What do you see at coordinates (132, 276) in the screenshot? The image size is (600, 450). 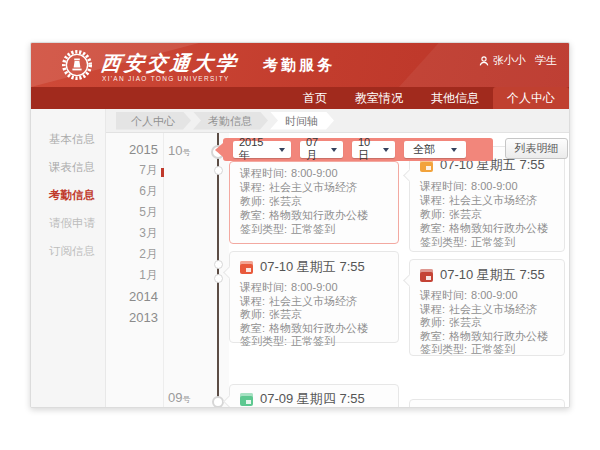 I see `timeline-nav-jan: 1月` at bounding box center [132, 276].